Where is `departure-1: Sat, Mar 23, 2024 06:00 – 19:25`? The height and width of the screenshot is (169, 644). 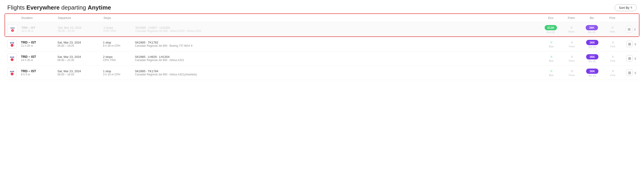 departure-1: Sat, Mar 23, 2024 06:00 – 19:25 is located at coordinates (80, 44).